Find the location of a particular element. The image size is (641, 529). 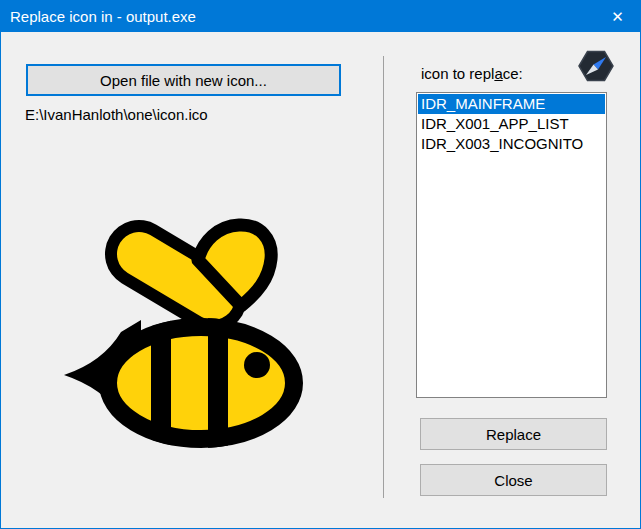

replace-button: Replace is located at coordinates (514, 434).